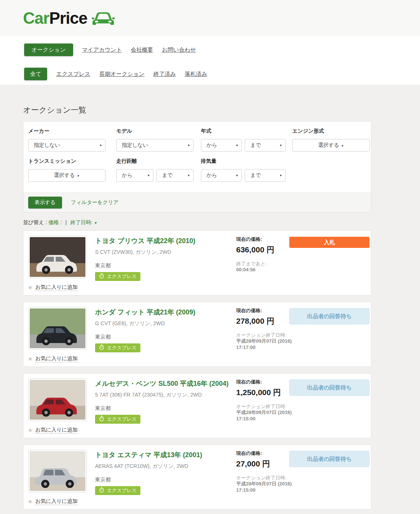 The height and width of the screenshot is (514, 420). Describe the element at coordinates (142, 50) in the screenshot. I see `nav-company-link: 会社概要` at that location.